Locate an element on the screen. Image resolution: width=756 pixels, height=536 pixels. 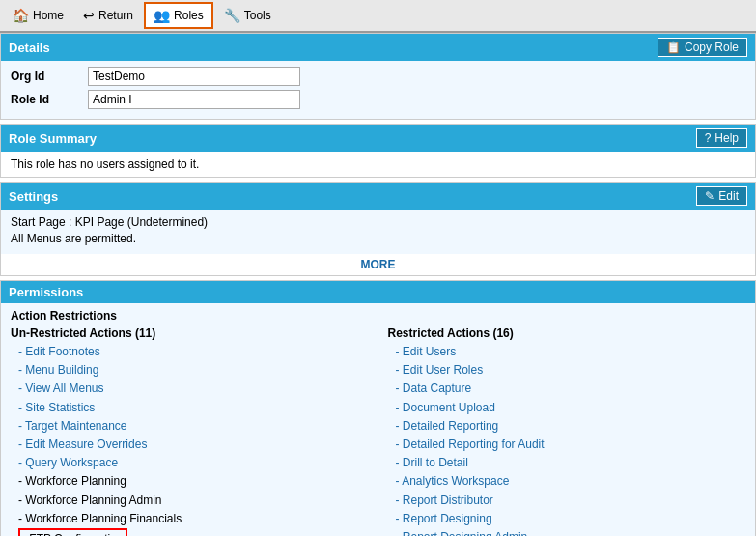
edit-label: Edit is located at coordinates (728, 196).